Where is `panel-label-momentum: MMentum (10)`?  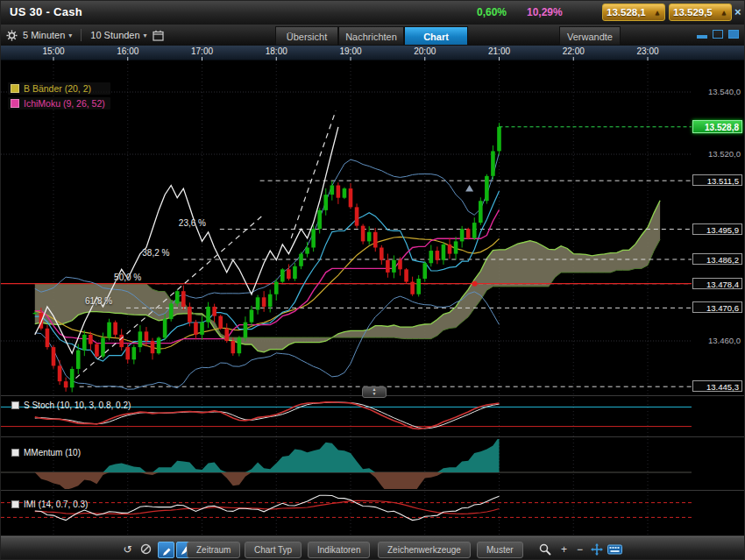
panel-label-momentum: MMentum (10) is located at coordinates (46, 452).